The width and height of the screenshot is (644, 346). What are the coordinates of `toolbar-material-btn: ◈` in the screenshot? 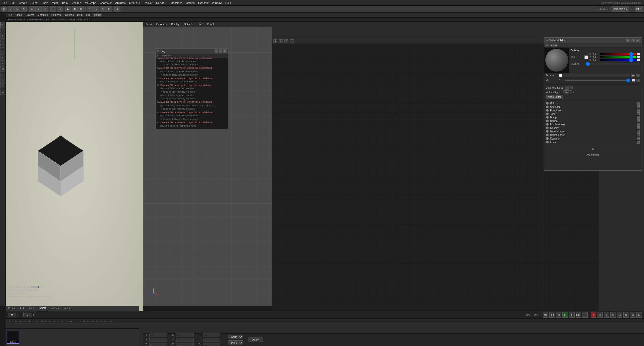 It's located at (117, 9).